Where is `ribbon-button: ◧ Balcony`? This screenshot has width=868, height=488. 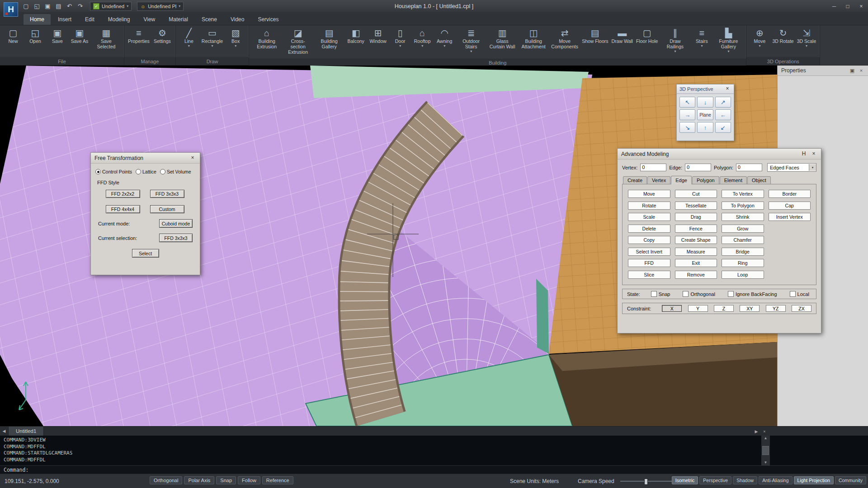 ribbon-button: ◧ Balcony is located at coordinates (356, 38).